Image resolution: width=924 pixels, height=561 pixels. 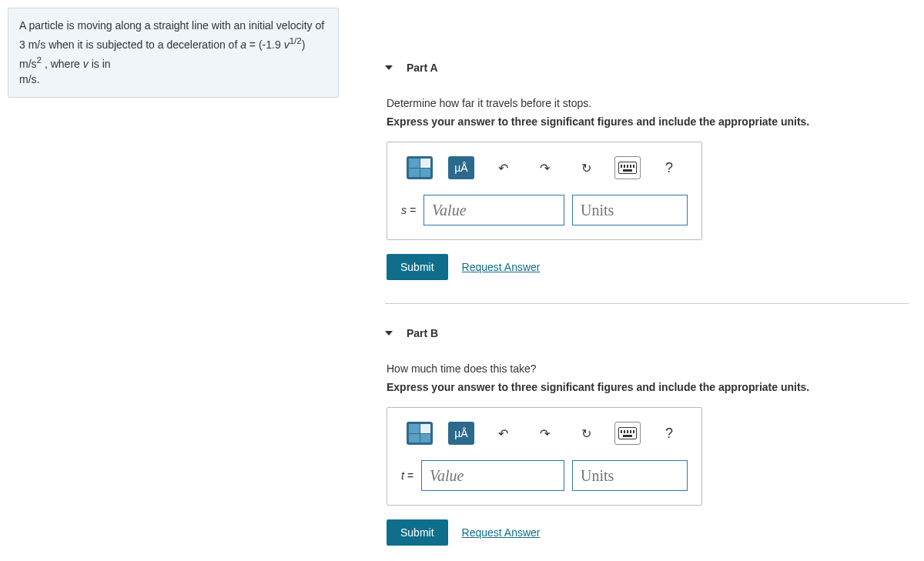 What do you see at coordinates (544, 433) in the screenshot?
I see `part-b-toolbar: µÅ ↶ ↷ ↻ ?` at bounding box center [544, 433].